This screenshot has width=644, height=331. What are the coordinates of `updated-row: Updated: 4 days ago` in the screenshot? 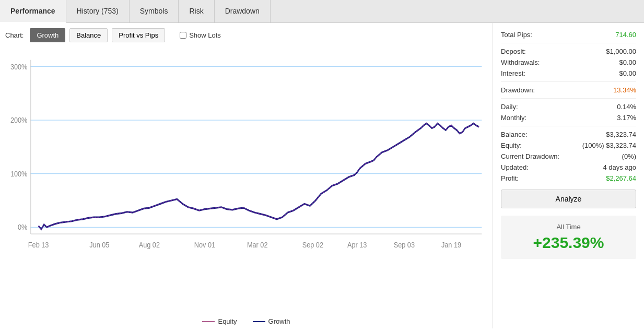 It's located at (568, 167).